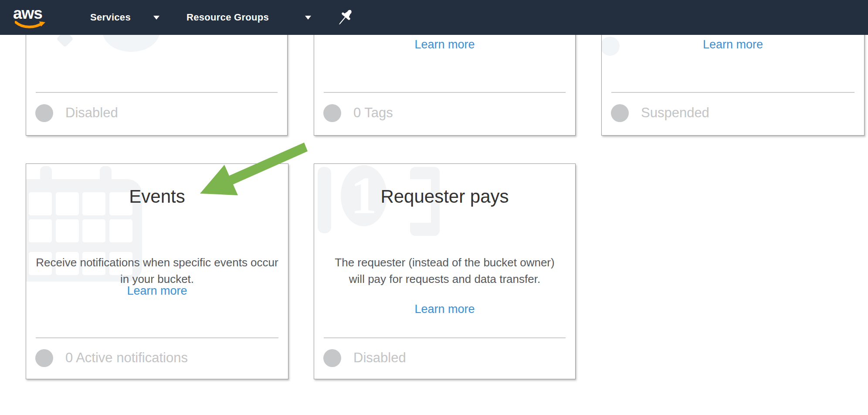 This screenshot has width=868, height=415. What do you see at coordinates (31, 18) in the screenshot?
I see `aws-logo: aws` at bounding box center [31, 18].